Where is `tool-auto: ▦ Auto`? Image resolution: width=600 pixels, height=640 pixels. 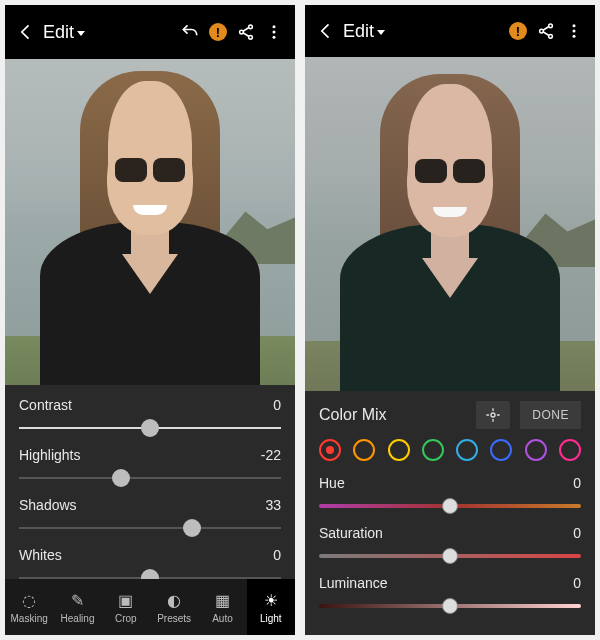 tool-auto: ▦ Auto is located at coordinates (222, 607).